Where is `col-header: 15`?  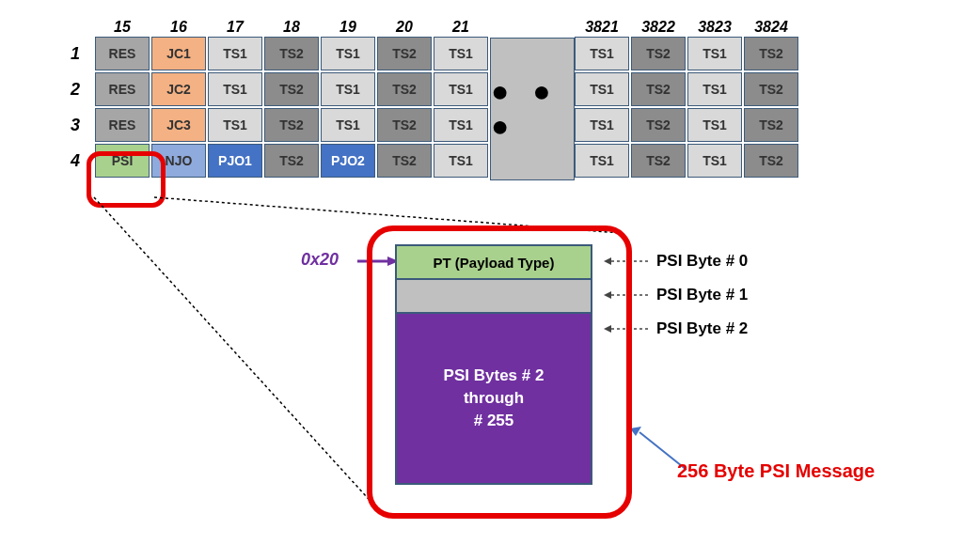
col-header: 15 is located at coordinates (122, 27).